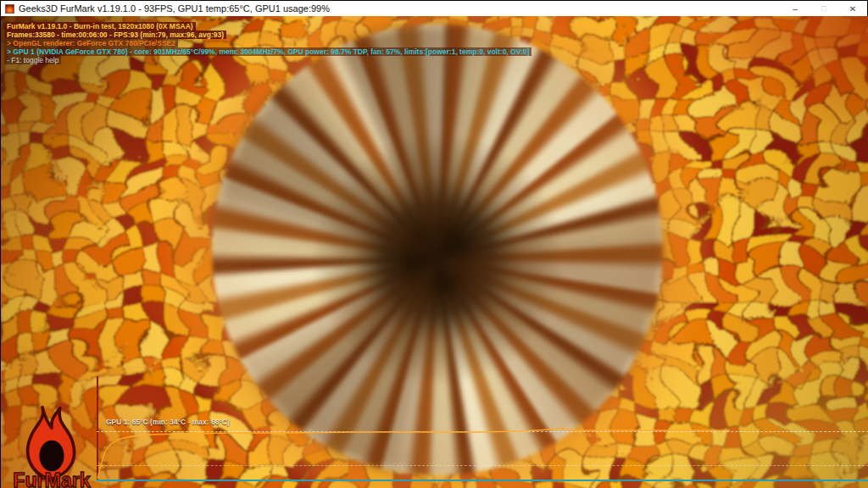 The image size is (868, 488). What do you see at coordinates (32, 60) in the screenshot?
I see `osd-line-help: - F1: toggle help` at bounding box center [32, 60].